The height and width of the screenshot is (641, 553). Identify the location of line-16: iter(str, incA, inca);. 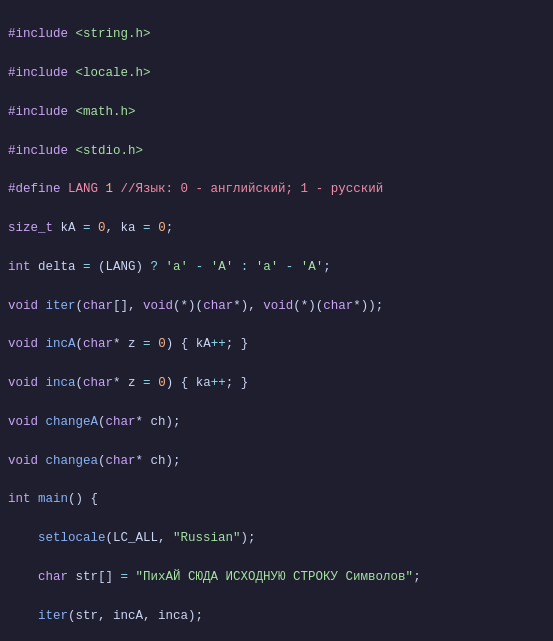
(276, 616).